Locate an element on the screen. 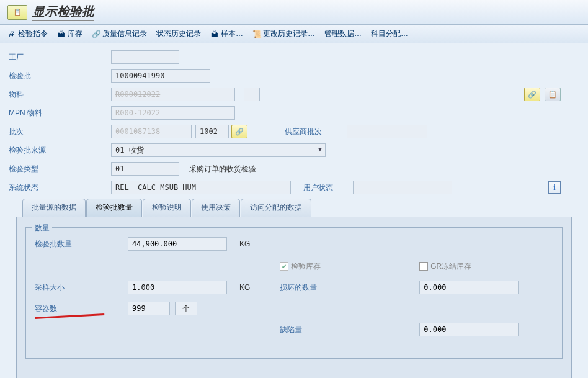  insp-type-field is located at coordinates (145, 169).